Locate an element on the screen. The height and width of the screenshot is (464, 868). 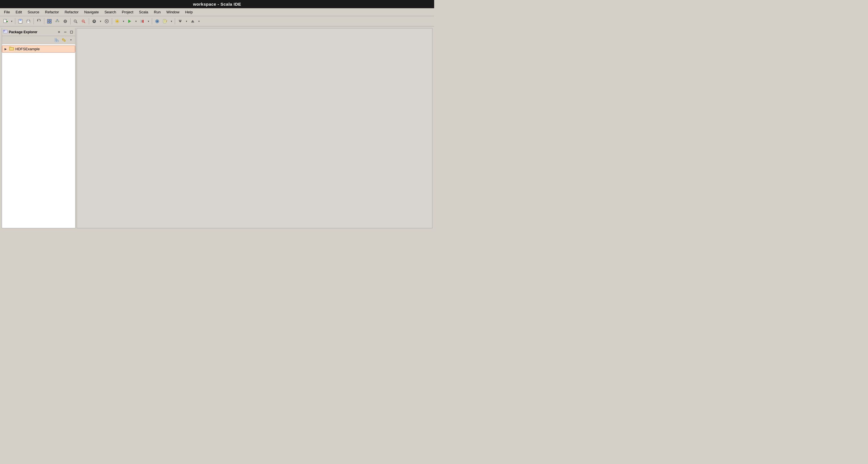
run-green-dropdown: ▾ is located at coordinates (136, 21).